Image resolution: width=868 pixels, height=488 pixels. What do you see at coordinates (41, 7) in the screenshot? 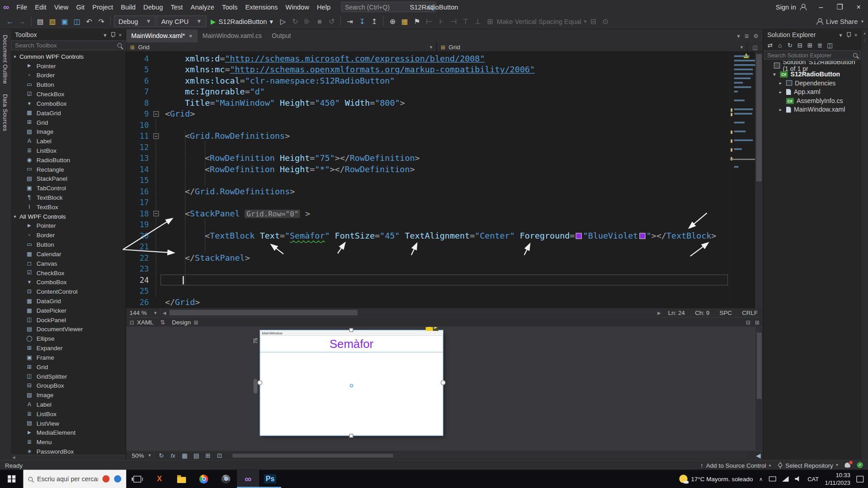
I see `menu-edit: Edit` at bounding box center [41, 7].